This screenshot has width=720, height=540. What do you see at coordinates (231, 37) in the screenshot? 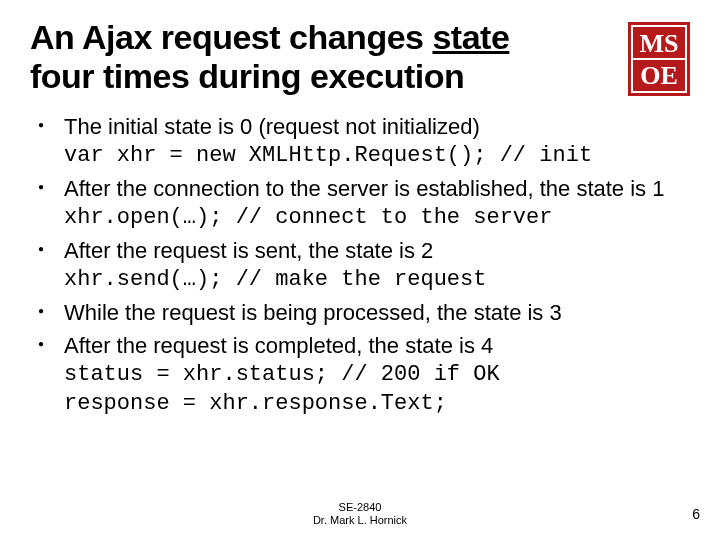
I see `title-line1-pre: An Ajax request changes` at bounding box center [231, 37].